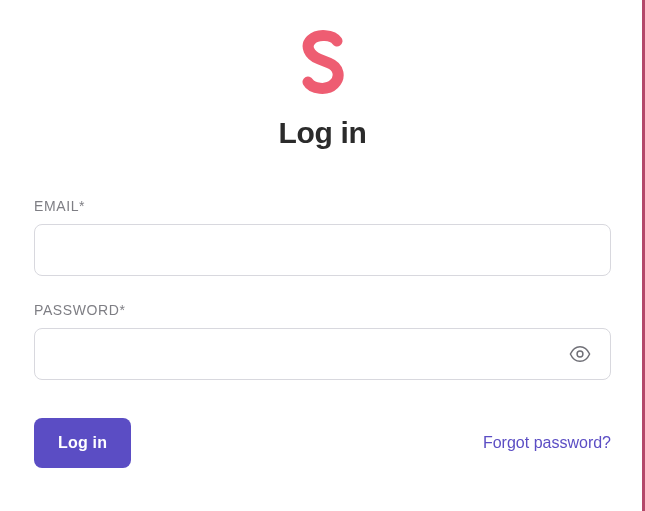 The width and height of the screenshot is (645, 511). I want to click on password-label: PASSWORD*, so click(322, 310).